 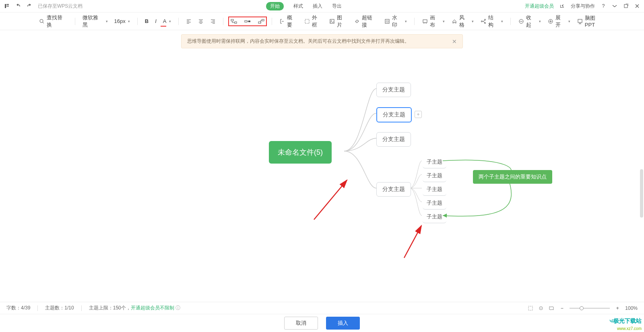 I want to click on collapse-icon, so click(x=521, y=21).